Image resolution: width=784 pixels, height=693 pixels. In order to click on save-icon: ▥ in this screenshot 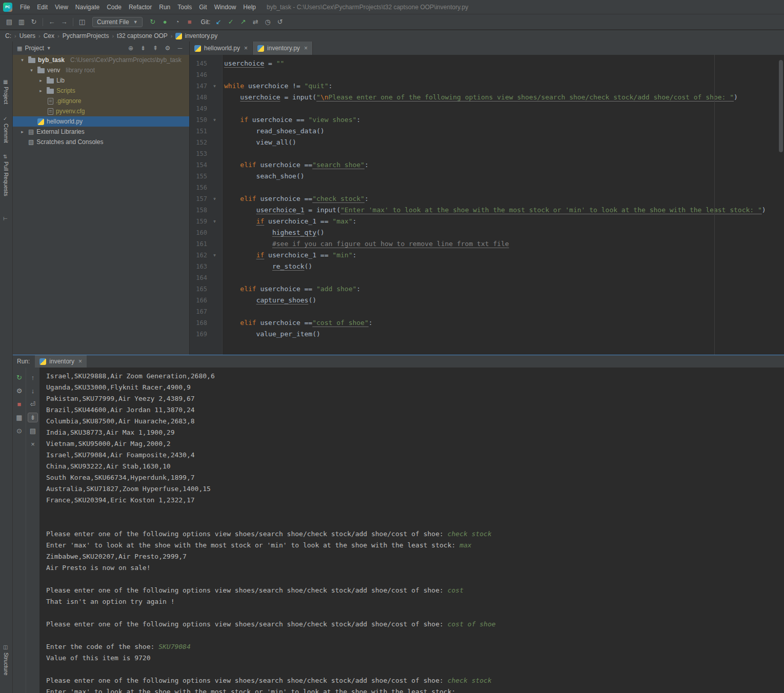, I will do `click(22, 22)`.